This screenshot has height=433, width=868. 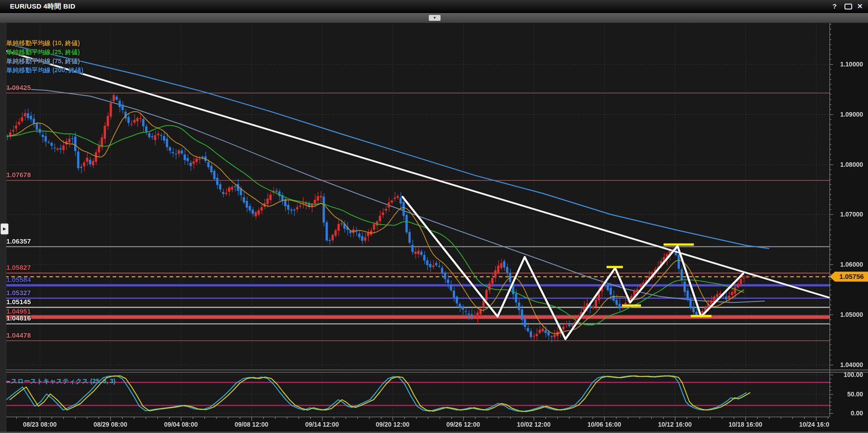 What do you see at coordinates (463, 424) in the screenshot?
I see `time-axis-label: 09/26 12:00` at bounding box center [463, 424].